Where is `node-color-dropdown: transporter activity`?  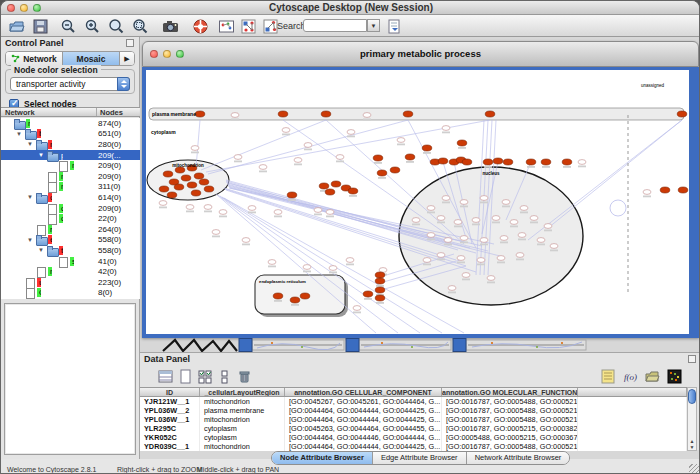
node-color-dropdown: transporter activity is located at coordinates (70, 84).